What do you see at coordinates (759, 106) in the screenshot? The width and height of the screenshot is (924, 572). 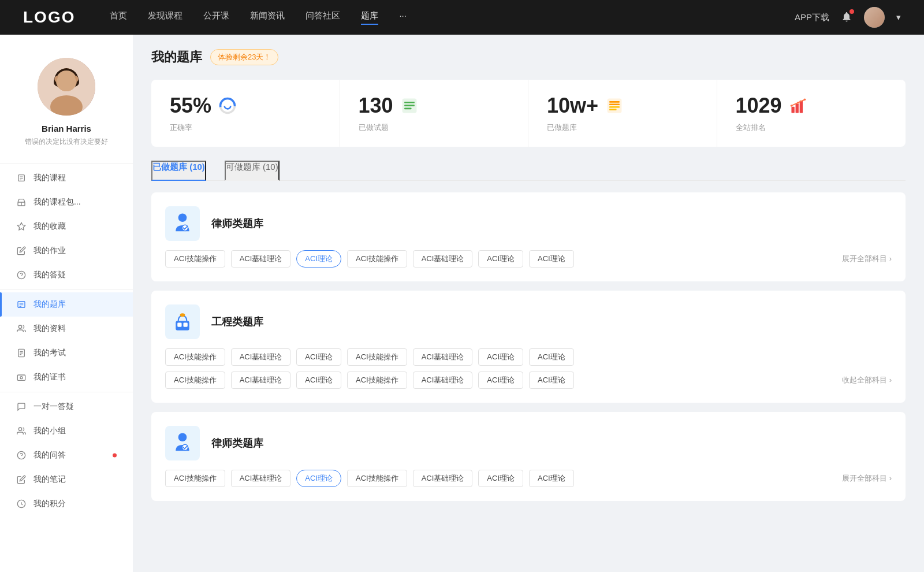 I see `stat-rank-value: 1029` at bounding box center [759, 106].